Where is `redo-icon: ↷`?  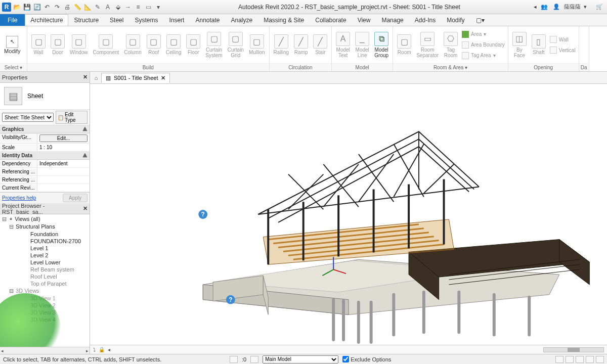
redo-icon: ↷ is located at coordinates (57, 7).